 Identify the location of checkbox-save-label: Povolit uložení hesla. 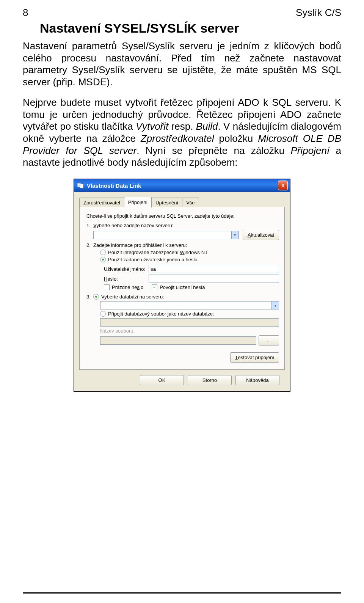
(182, 287).